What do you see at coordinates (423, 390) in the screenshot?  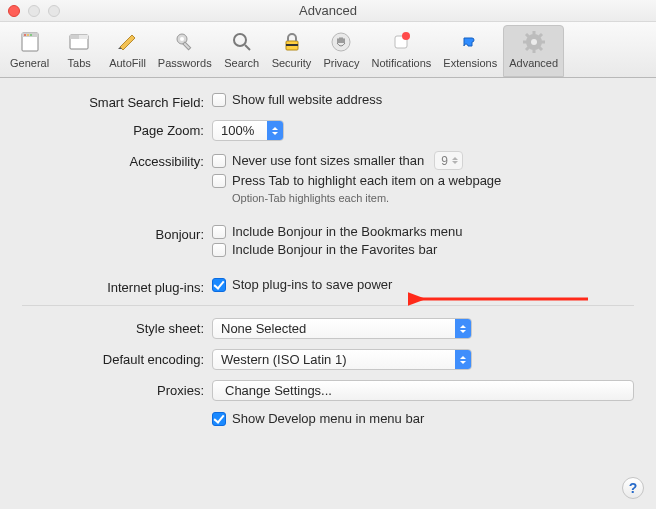 I see `change-settings-button: Change Settings...` at bounding box center [423, 390].